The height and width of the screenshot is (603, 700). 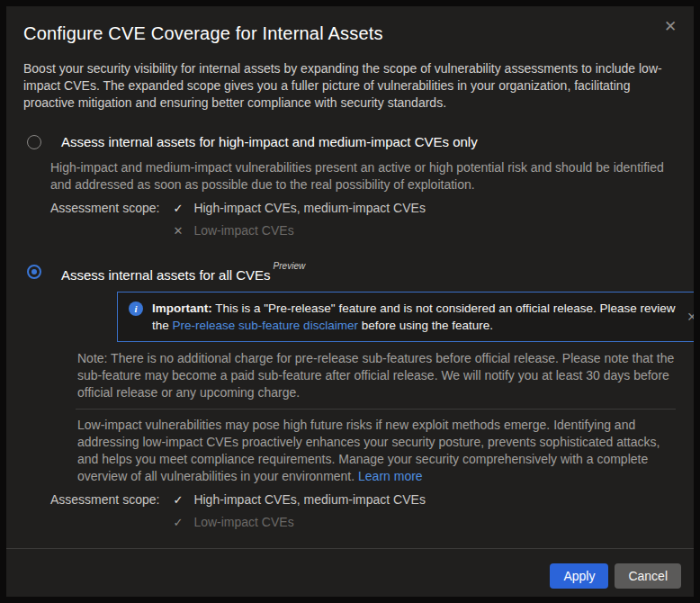 What do you see at coordinates (136, 309) in the screenshot?
I see `info-icon: i` at bounding box center [136, 309].